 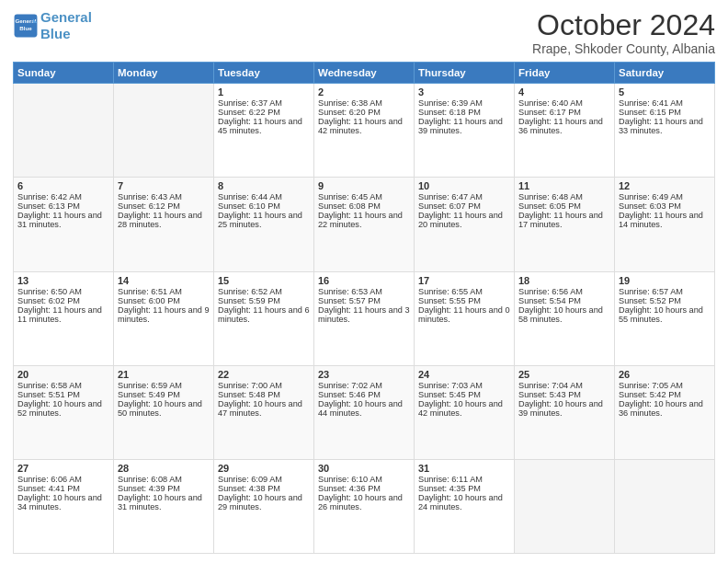 I want to click on day-number: 20, so click(x=63, y=374).